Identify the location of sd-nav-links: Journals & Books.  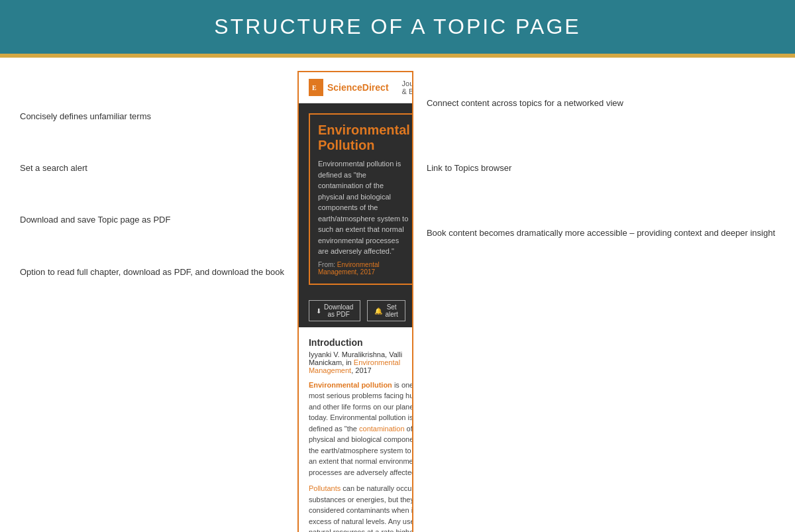
(408, 87).